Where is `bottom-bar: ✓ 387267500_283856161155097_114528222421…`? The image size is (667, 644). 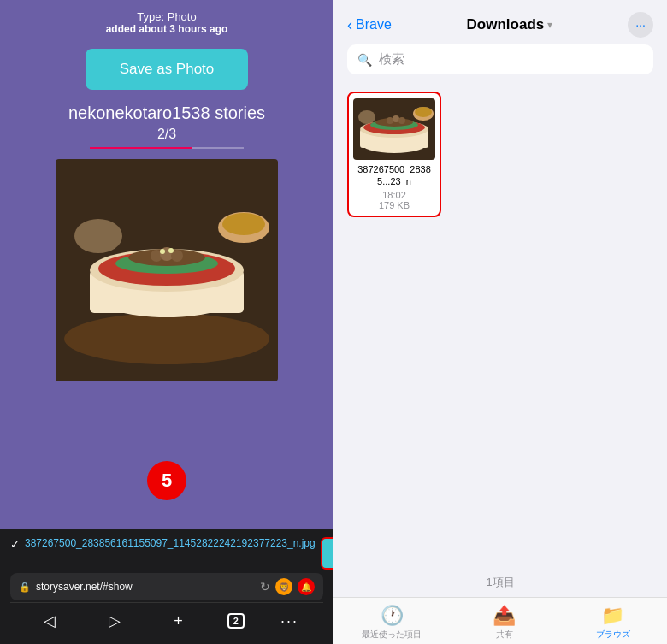
bottom-bar: ✓ 387267500_283856161155097_114528222421… is located at coordinates (167, 587).